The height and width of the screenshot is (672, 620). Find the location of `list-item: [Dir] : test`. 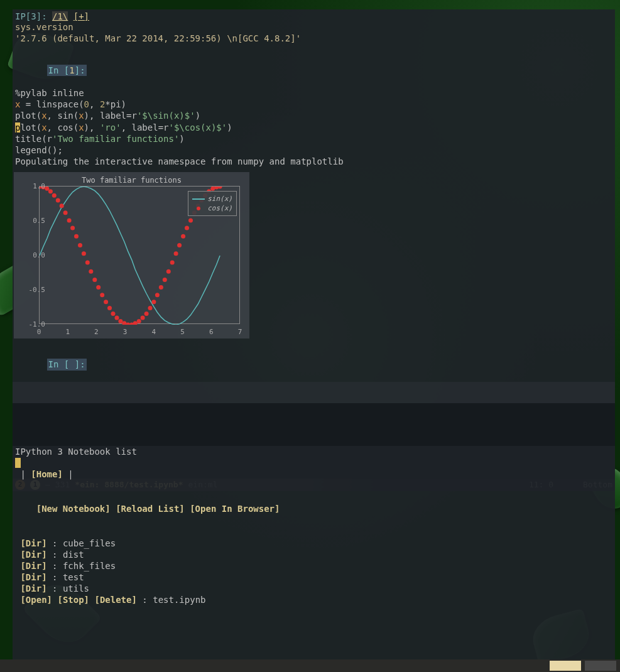

list-item: [Dir] : test is located at coordinates (314, 577).